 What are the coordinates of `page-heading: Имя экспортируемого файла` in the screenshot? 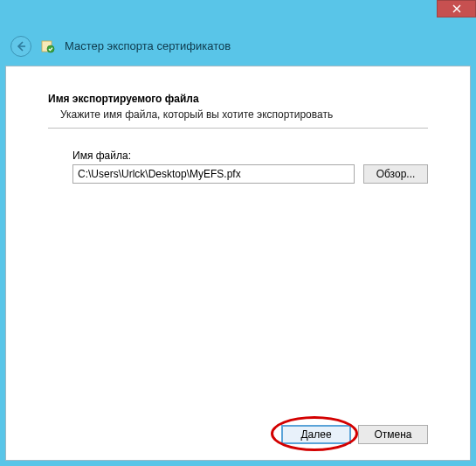 It's located at (238, 99).